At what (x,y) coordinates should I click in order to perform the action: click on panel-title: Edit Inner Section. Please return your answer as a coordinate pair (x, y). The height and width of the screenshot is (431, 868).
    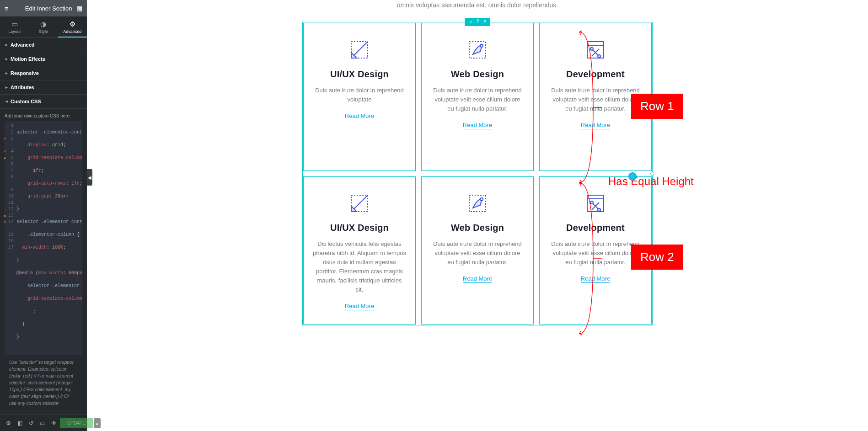
    Looking at the image, I should click on (48, 8).